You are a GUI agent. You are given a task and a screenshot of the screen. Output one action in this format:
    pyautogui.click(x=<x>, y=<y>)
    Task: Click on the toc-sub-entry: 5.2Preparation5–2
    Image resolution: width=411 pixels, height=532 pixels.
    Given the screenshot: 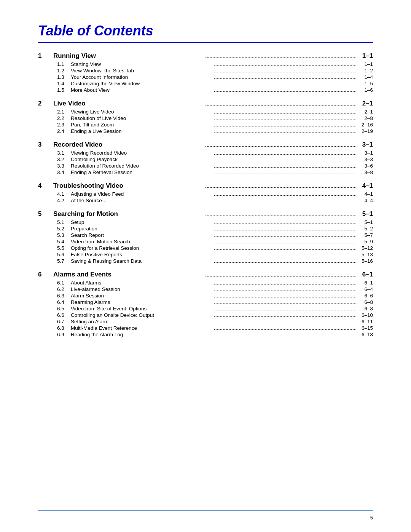 What is the action you would take?
    pyautogui.click(x=215, y=228)
    